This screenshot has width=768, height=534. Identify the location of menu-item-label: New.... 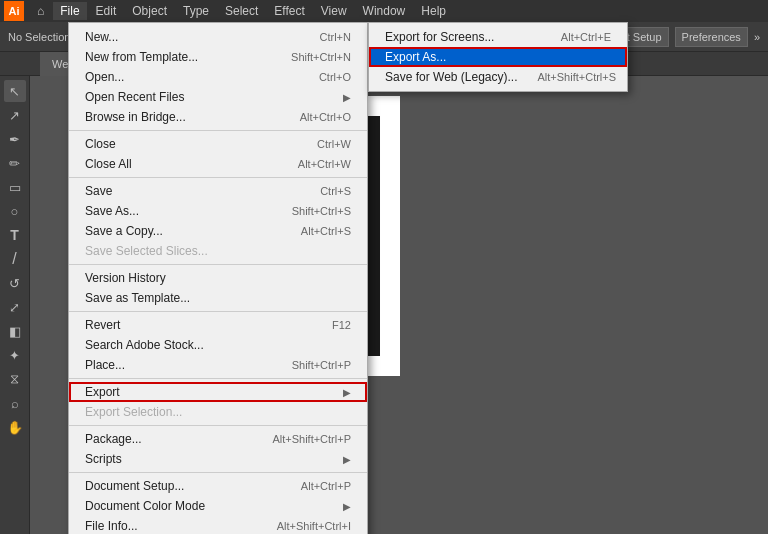
(102, 37).